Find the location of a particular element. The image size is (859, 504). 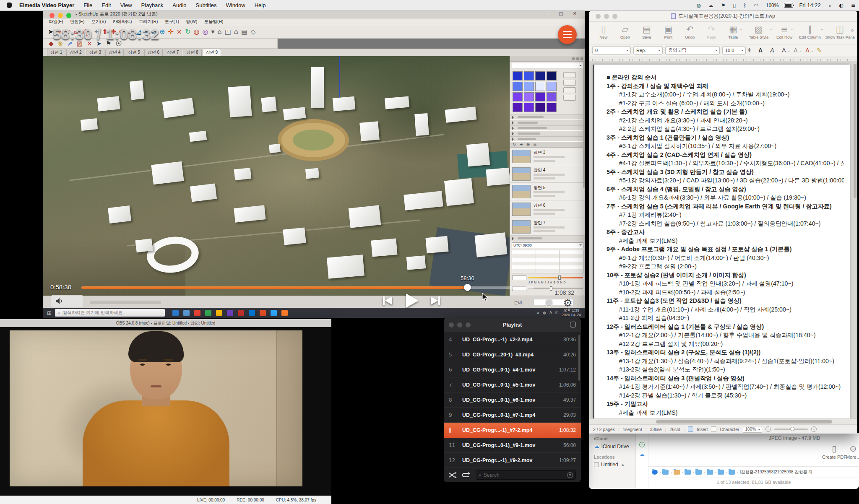

apple-logo-icon is located at coordinates (9, 5).